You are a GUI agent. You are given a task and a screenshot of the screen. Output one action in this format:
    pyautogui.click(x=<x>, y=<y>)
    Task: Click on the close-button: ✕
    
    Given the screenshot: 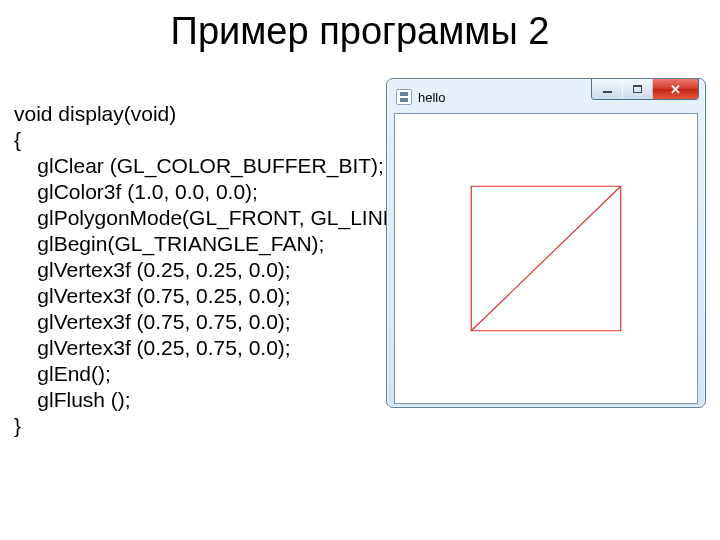 What is the action you would take?
    pyautogui.click(x=675, y=89)
    